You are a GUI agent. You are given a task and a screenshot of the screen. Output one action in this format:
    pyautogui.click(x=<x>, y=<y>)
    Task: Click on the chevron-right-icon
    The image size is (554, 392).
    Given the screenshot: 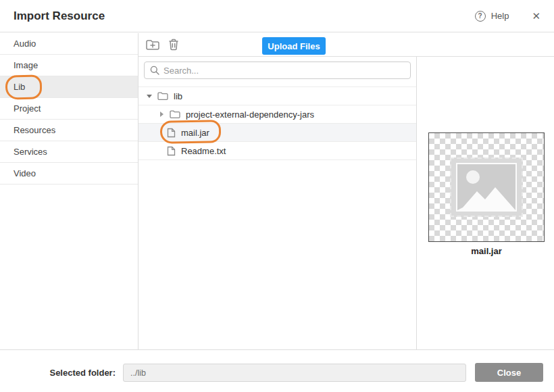 What is the action you would take?
    pyautogui.click(x=162, y=114)
    